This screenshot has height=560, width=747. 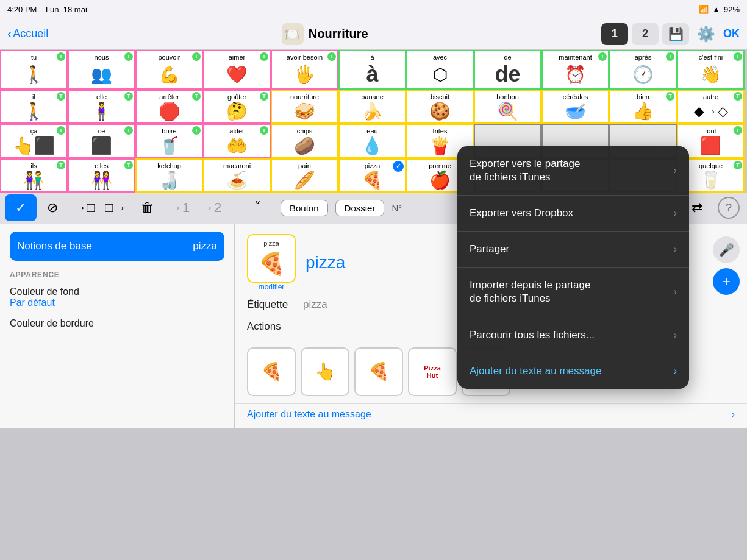 What do you see at coordinates (309, 414) in the screenshot?
I see `add-text-label: Ajouter du texte au message` at bounding box center [309, 414].